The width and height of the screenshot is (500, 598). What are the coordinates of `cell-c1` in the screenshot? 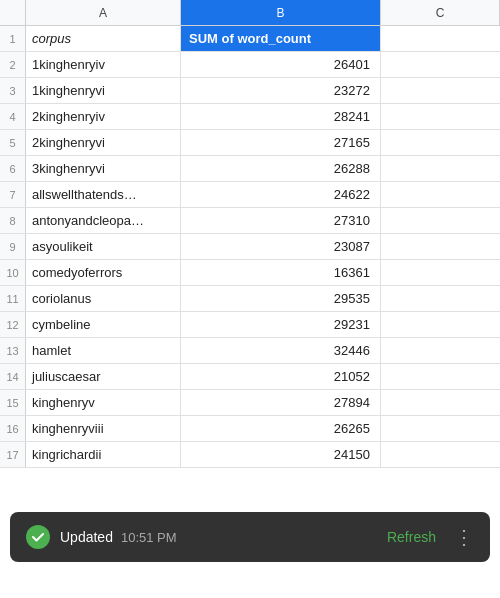 It's located at (440, 38).